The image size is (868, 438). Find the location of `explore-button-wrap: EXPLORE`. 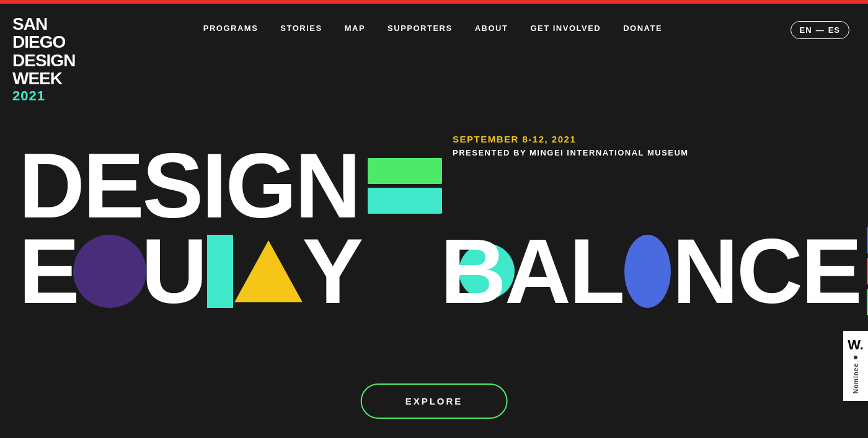

explore-button-wrap: EXPLORE is located at coordinates (434, 401).